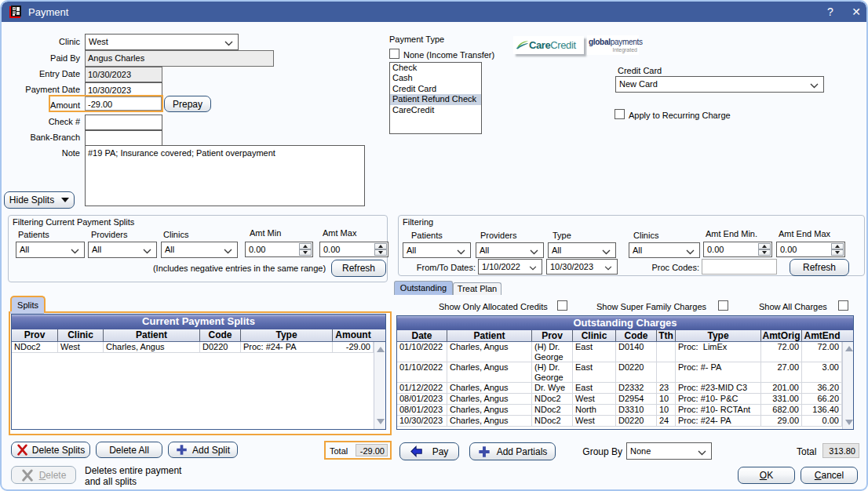  What do you see at coordinates (595, 398) in the screenshot?
I see `cell-clinic: West` at bounding box center [595, 398].